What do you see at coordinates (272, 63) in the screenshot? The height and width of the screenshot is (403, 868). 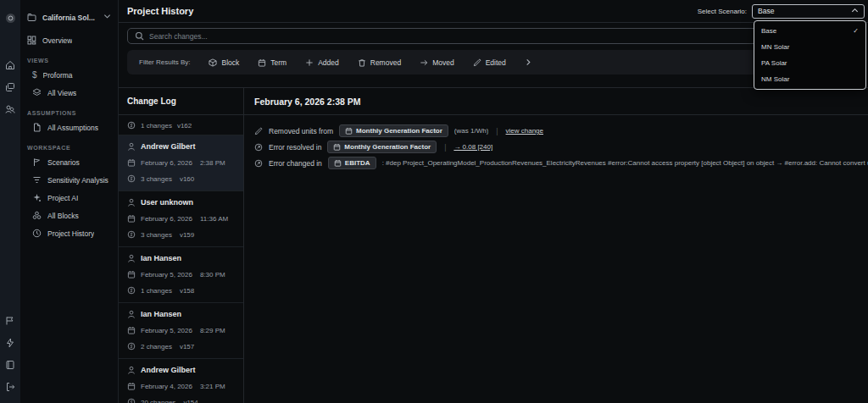 I see `filter-button-term: Term` at bounding box center [272, 63].